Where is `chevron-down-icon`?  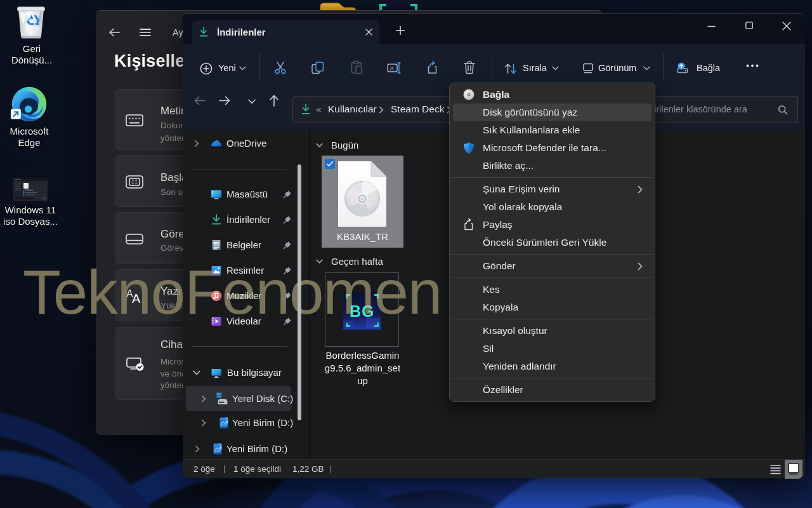 chevron-down-icon is located at coordinates (556, 69).